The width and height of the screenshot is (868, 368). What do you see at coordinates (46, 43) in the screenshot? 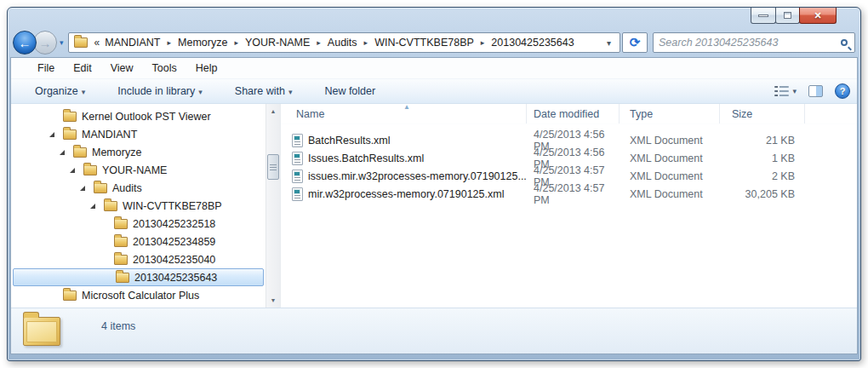
I see `forward-arrow-icon: →` at bounding box center [46, 43].